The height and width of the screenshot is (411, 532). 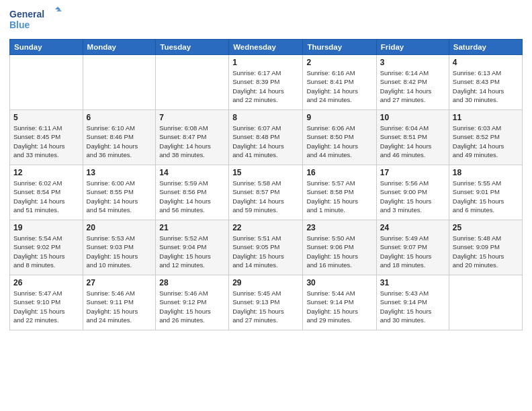 What do you see at coordinates (120, 228) in the screenshot?
I see `day-number: 20` at bounding box center [120, 228].